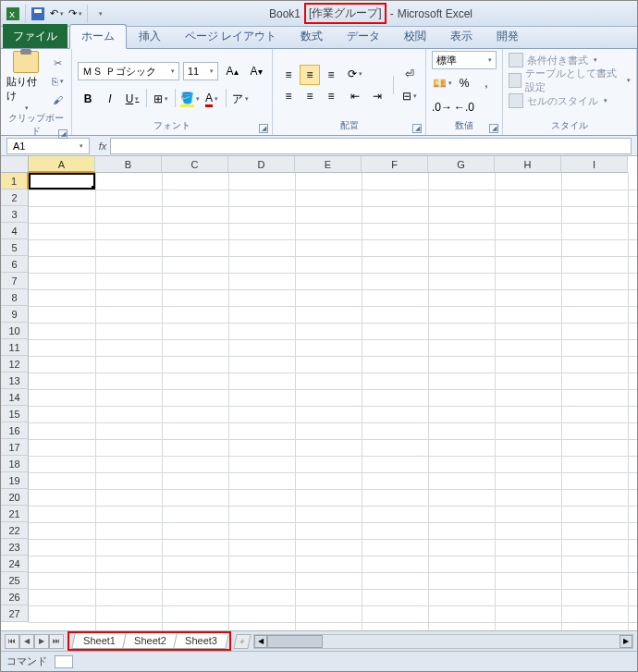 The height and width of the screenshot is (672, 638). I want to click on font-dialog-icon: ◢, so click(264, 128).